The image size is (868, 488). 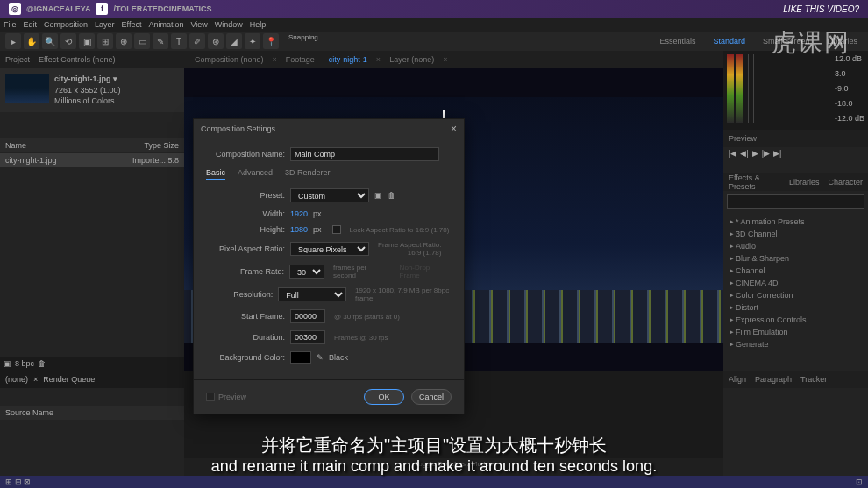 What do you see at coordinates (18, 482) in the screenshot?
I see `status-icons: ⊞ ⊟ ⊠` at bounding box center [18, 482].